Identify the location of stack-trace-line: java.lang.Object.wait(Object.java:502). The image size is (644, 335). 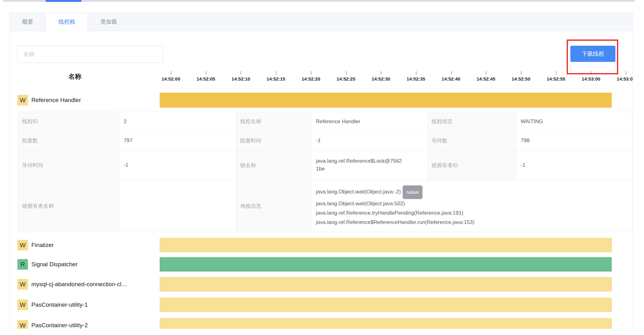
(474, 204).